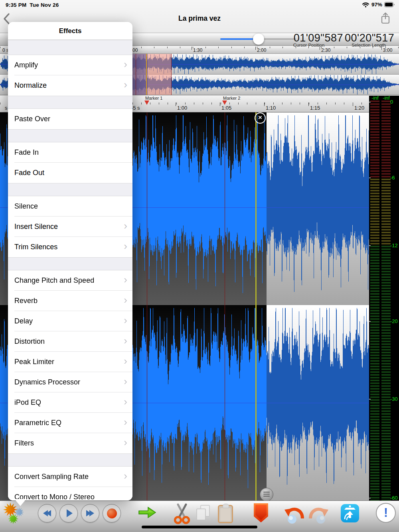 This screenshot has height=532, width=399. Describe the element at coordinates (315, 108) in the screenshot. I see `ruler-label: 1:15` at that location.